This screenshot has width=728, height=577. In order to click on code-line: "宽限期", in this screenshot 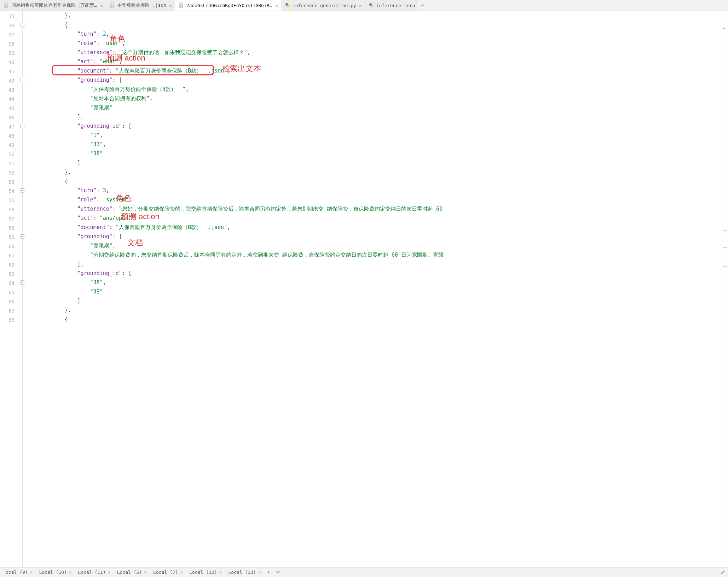, I will do `click(374, 246)`.